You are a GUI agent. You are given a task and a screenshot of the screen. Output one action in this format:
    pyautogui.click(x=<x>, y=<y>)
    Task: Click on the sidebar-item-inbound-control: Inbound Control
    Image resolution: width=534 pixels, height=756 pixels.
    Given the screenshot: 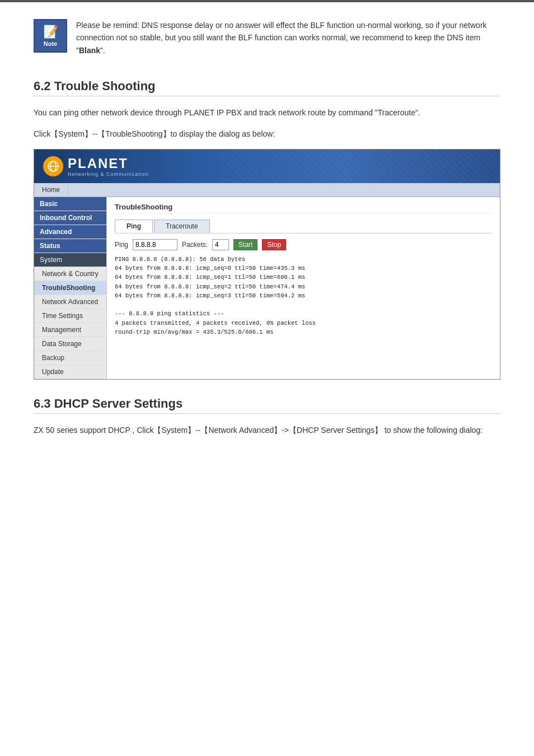 What is the action you would take?
    pyautogui.click(x=71, y=218)
    